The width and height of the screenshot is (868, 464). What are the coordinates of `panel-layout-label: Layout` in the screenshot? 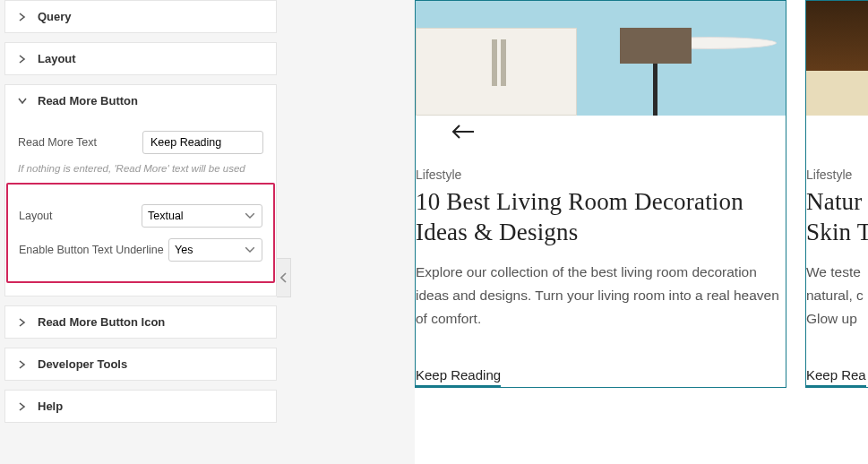 It's located at (57, 59).